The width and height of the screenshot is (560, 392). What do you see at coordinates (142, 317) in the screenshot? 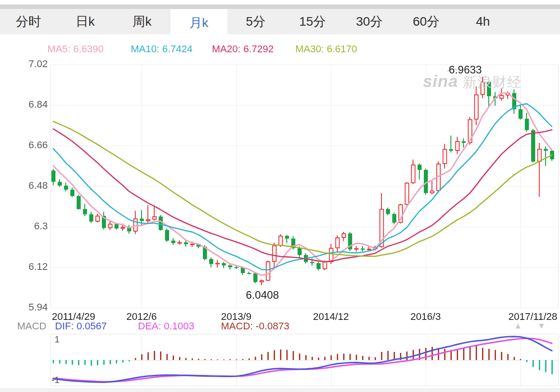
I see `time-tick-label: 2012/6` at bounding box center [142, 317].